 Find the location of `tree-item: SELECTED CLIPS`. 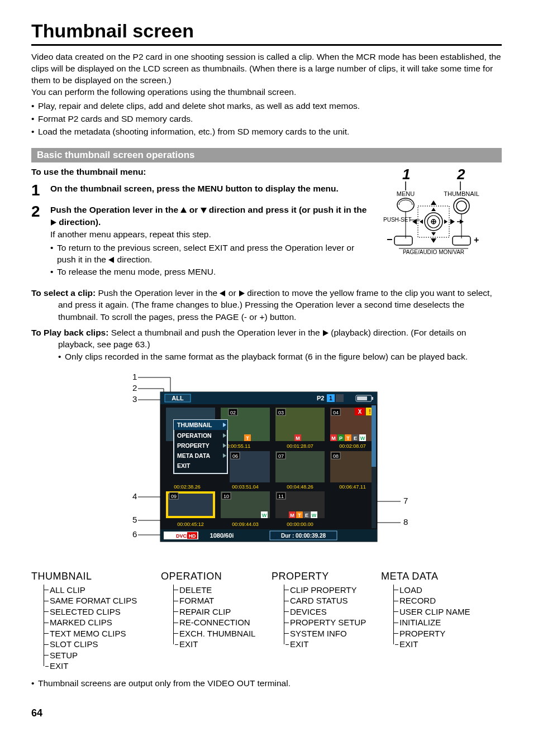

tree-item: SELECTED CLIPS is located at coordinates (102, 612).